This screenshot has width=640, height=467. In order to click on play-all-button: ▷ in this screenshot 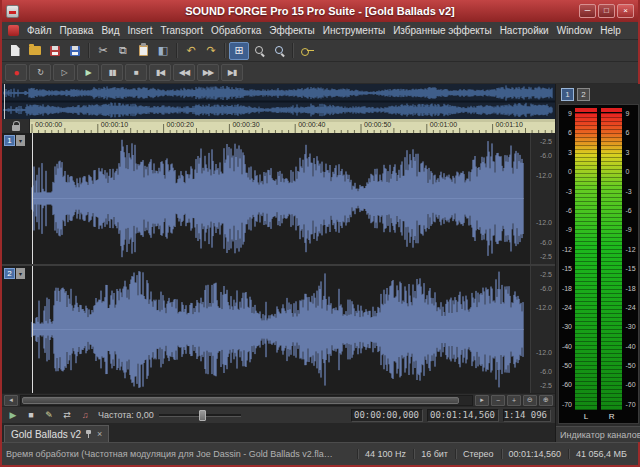, I will do `click(64, 72)`.